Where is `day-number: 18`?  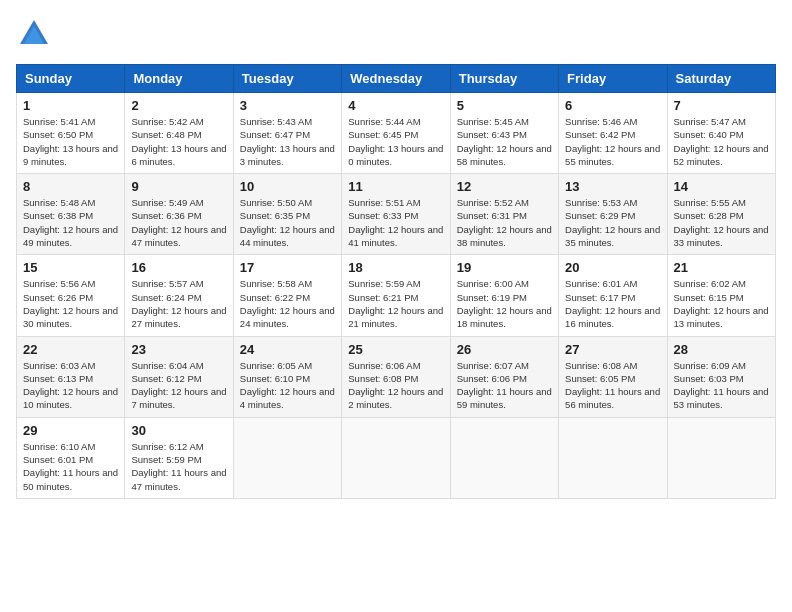
day-number: 18 is located at coordinates (396, 268).